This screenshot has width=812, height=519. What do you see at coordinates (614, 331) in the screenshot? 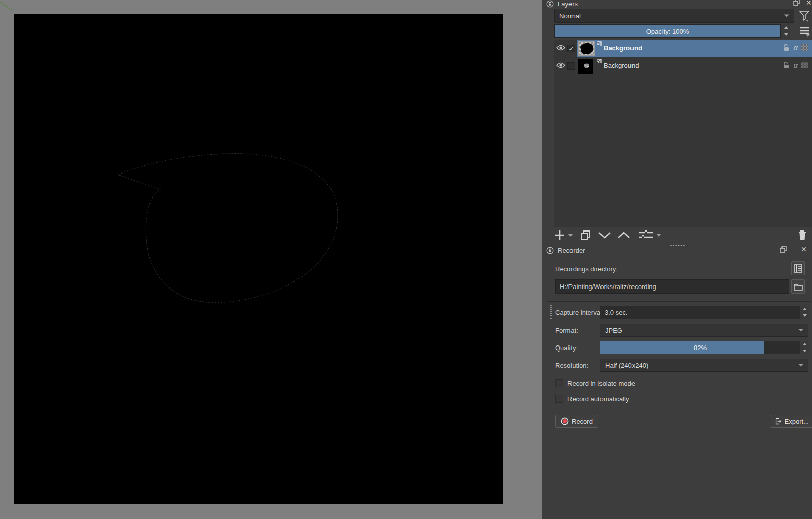
I see `format-value: JPEG` at bounding box center [614, 331].